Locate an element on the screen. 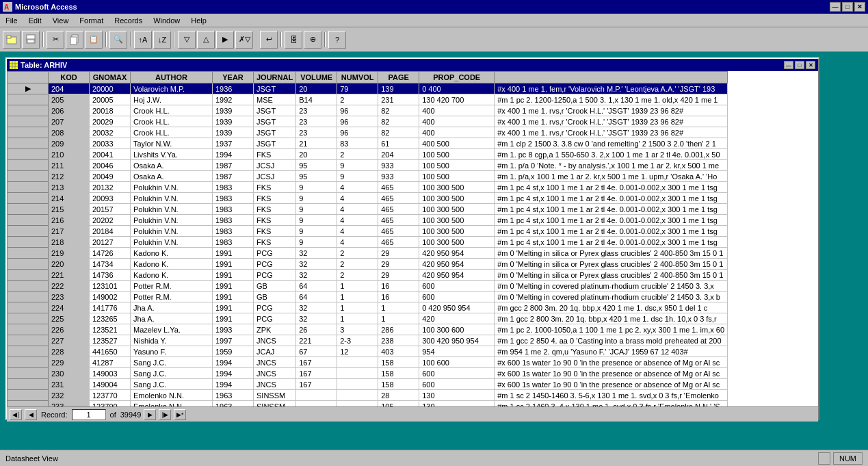 The width and height of the screenshot is (868, 466). cell-gnomax: 20032 is located at coordinates (110, 133).